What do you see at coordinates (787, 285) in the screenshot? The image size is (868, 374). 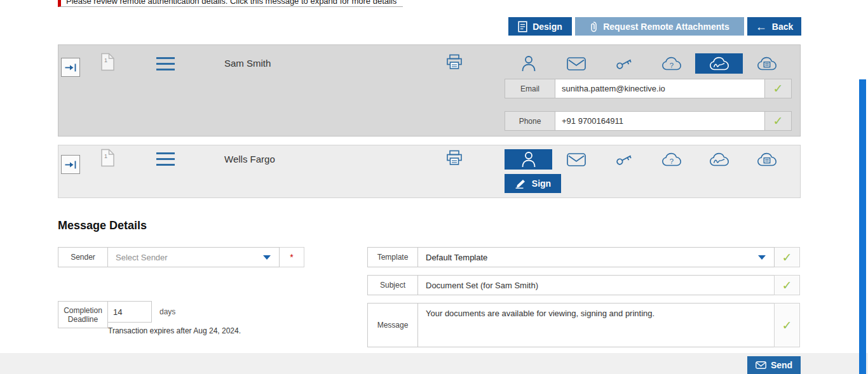 I see `subject-valid-indicator: ✓` at bounding box center [787, 285].